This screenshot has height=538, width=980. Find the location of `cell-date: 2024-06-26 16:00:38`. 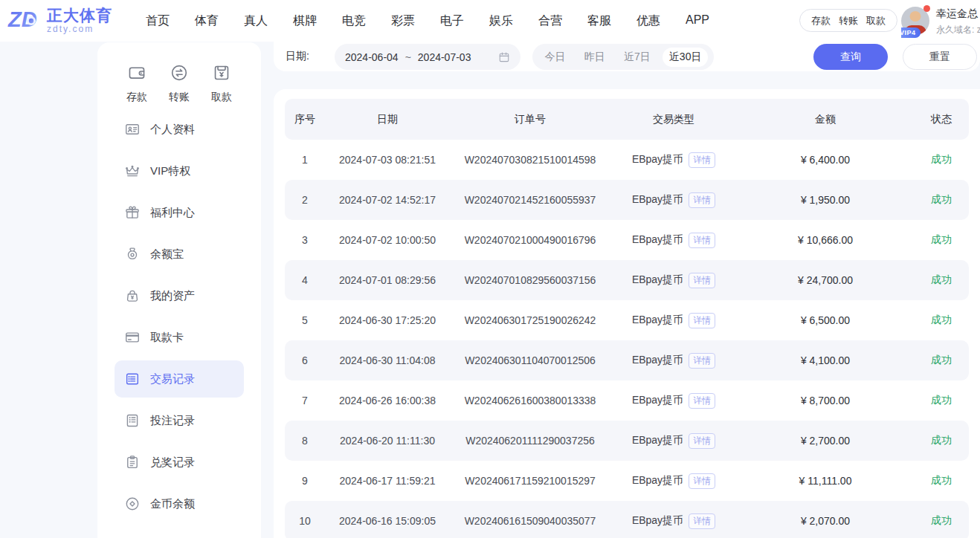

cell-date: 2024-06-26 16:00:38 is located at coordinates (387, 401).